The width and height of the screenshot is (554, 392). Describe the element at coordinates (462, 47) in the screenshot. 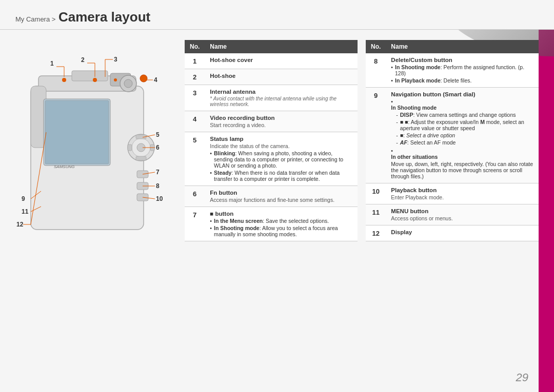

I see `right-col-name-header: Name` at that location.